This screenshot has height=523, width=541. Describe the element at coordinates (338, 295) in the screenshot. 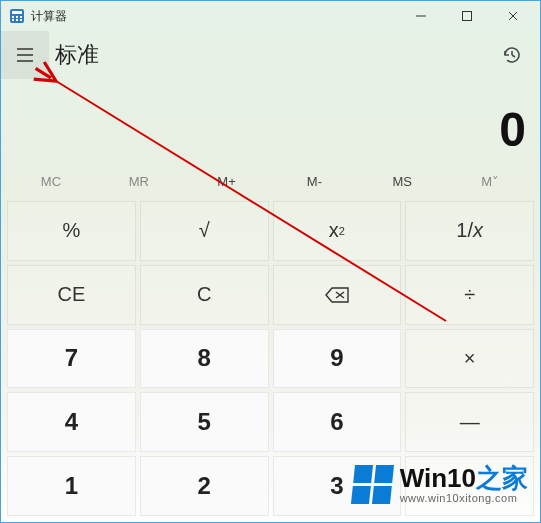

I see `backspace-button` at that location.